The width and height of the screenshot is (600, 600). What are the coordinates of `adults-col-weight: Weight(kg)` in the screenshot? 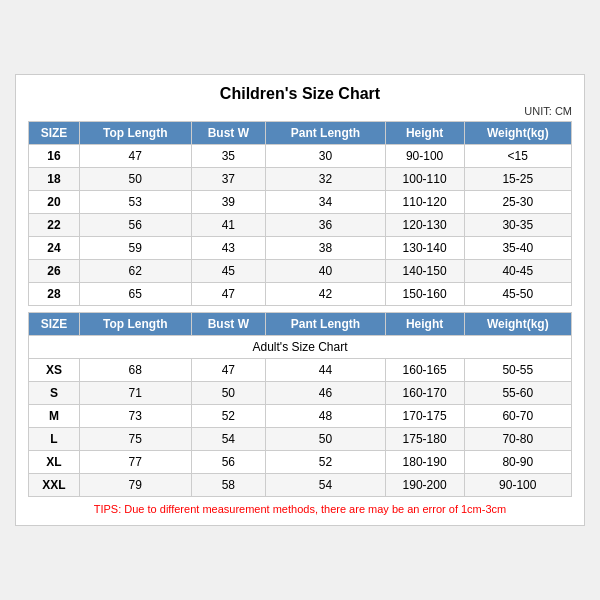 It's located at (518, 324).